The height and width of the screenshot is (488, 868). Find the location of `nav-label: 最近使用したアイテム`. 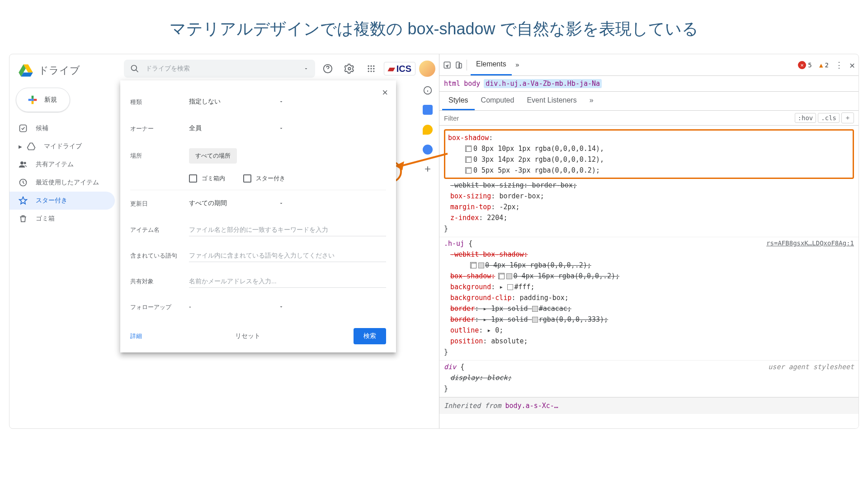

nav-label: 最近使用したアイテム is located at coordinates (67, 183).